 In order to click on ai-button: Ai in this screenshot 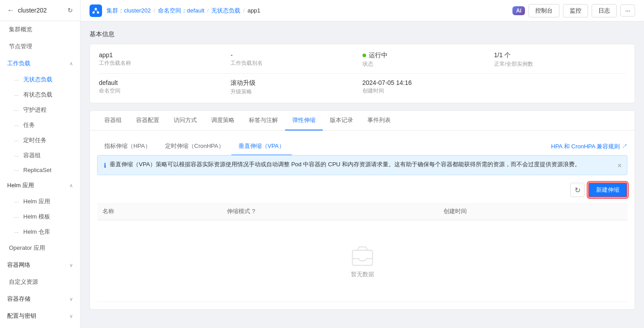, I will do `click(519, 11)`.